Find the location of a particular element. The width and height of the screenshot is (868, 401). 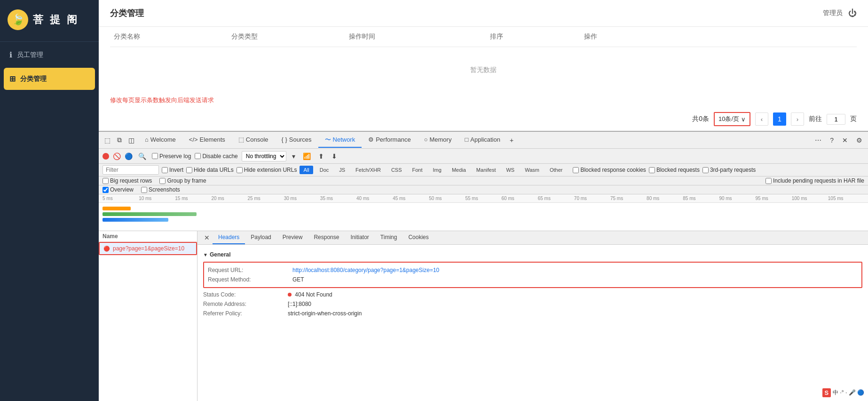

t60: 60 ms is located at coordinates (520, 199).